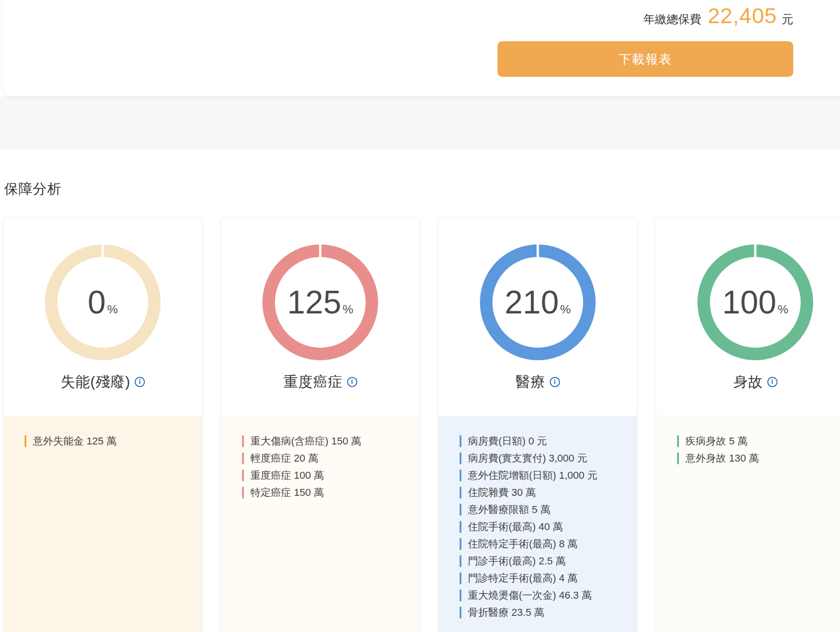 This screenshot has height=632, width=840. I want to click on benefit-item-label: 意外醫療限額 5 萬, so click(509, 510).